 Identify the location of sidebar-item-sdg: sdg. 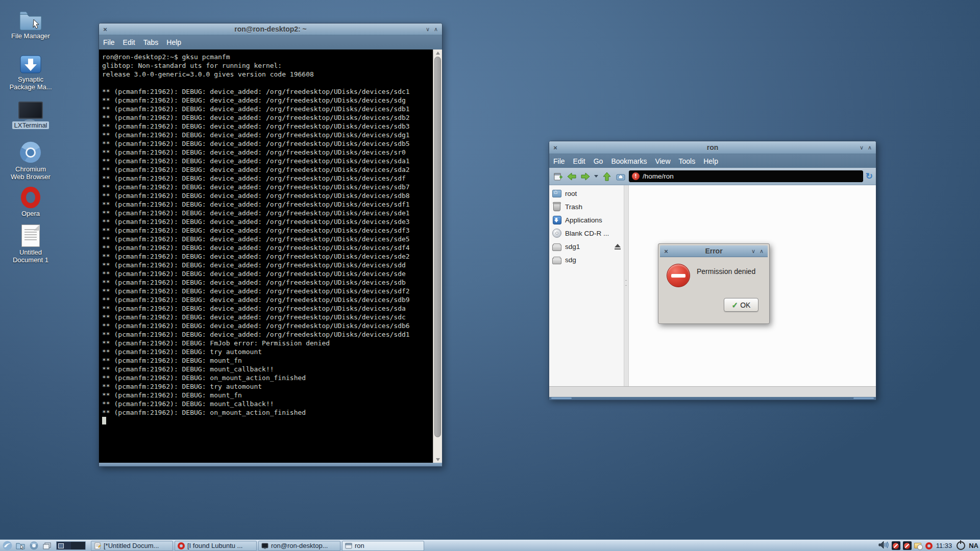
(586, 260).